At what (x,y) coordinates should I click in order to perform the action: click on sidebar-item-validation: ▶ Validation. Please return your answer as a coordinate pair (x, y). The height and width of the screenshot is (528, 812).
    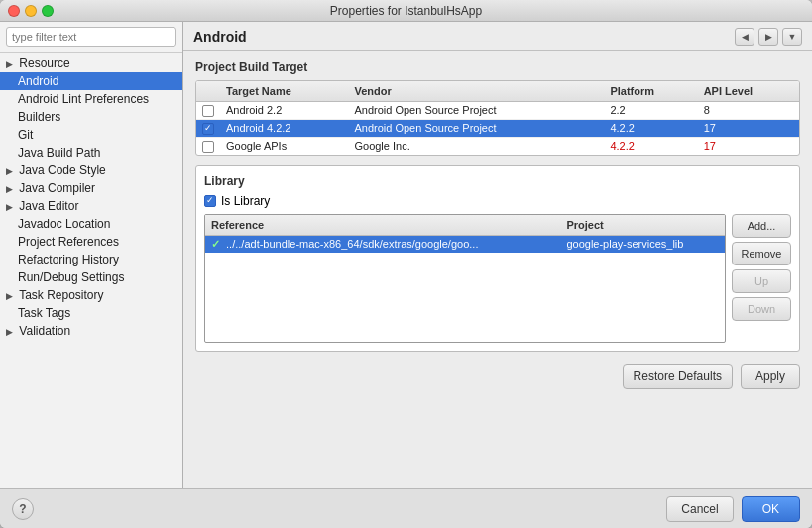
    Looking at the image, I should click on (91, 331).